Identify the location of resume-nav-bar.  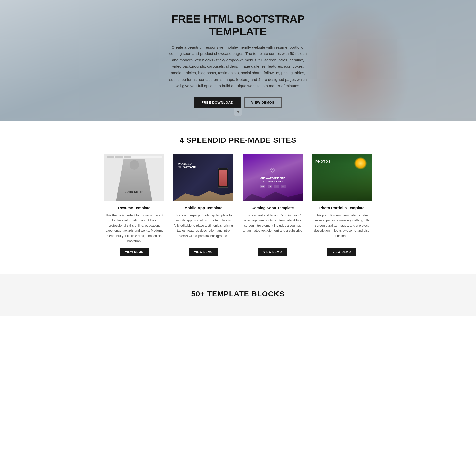
(134, 157).